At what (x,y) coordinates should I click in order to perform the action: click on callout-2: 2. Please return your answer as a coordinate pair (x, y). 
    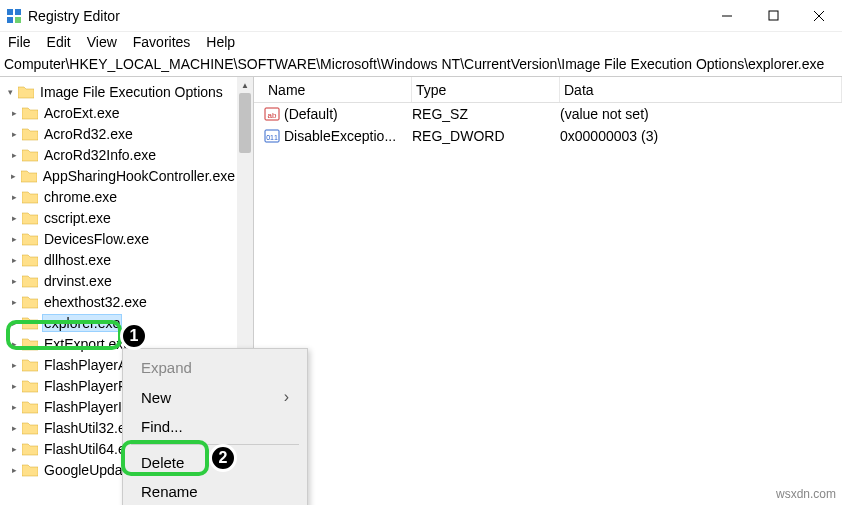
    Looking at the image, I should click on (223, 458).